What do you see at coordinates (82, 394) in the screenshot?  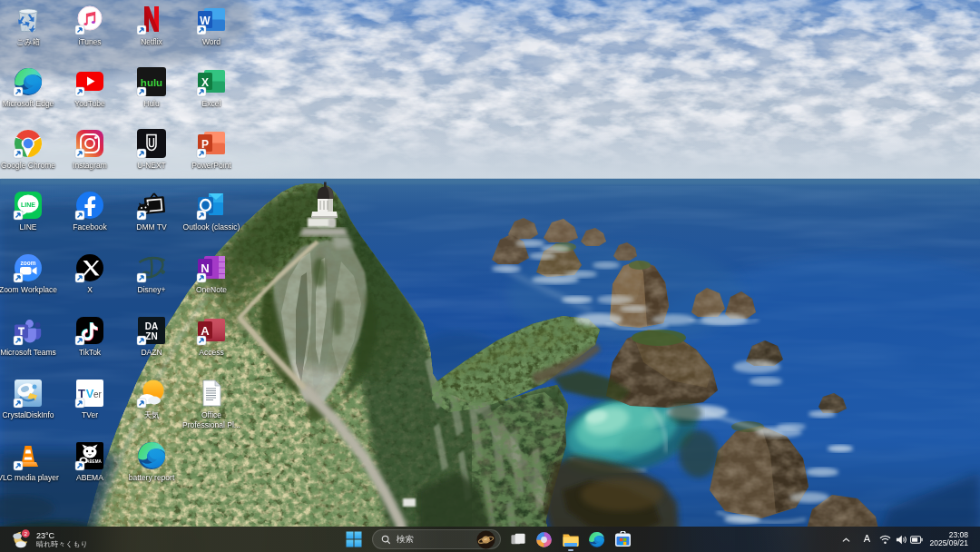 I see `svg-text: T` at bounding box center [82, 394].